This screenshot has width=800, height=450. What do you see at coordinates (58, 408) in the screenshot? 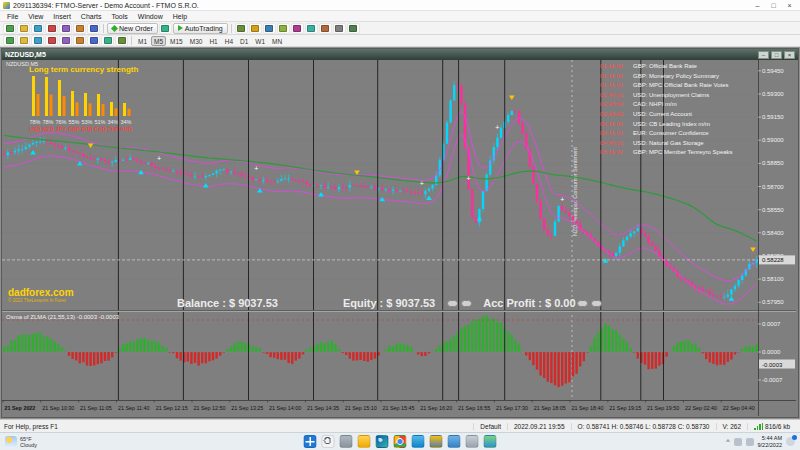
I see `time-axis-label: 21 Sep 10:30` at bounding box center [58, 408].